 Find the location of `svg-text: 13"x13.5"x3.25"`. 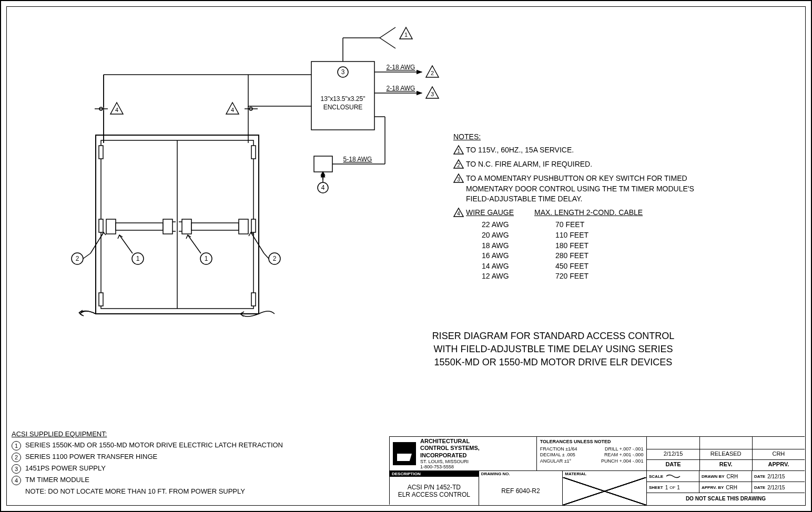

svg-text: 13"x13.5"x3.25" is located at coordinates (343, 99).